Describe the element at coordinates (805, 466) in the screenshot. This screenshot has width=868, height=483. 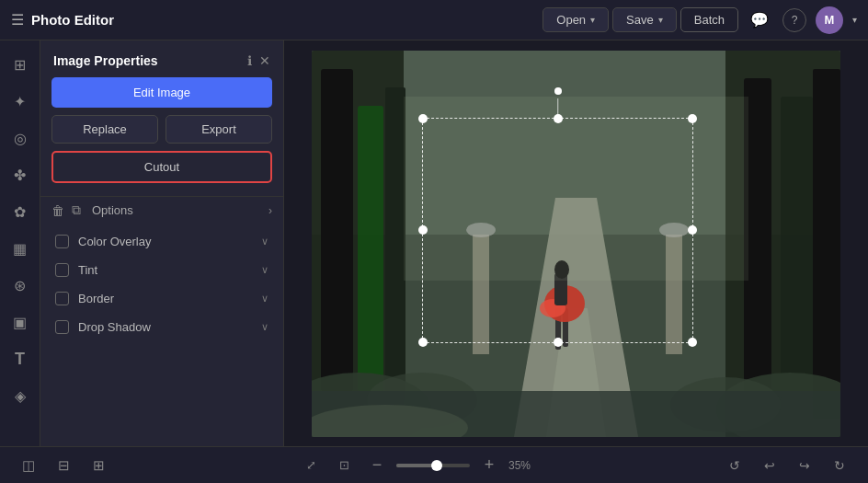
I see `redo-icon: ↪` at that location.